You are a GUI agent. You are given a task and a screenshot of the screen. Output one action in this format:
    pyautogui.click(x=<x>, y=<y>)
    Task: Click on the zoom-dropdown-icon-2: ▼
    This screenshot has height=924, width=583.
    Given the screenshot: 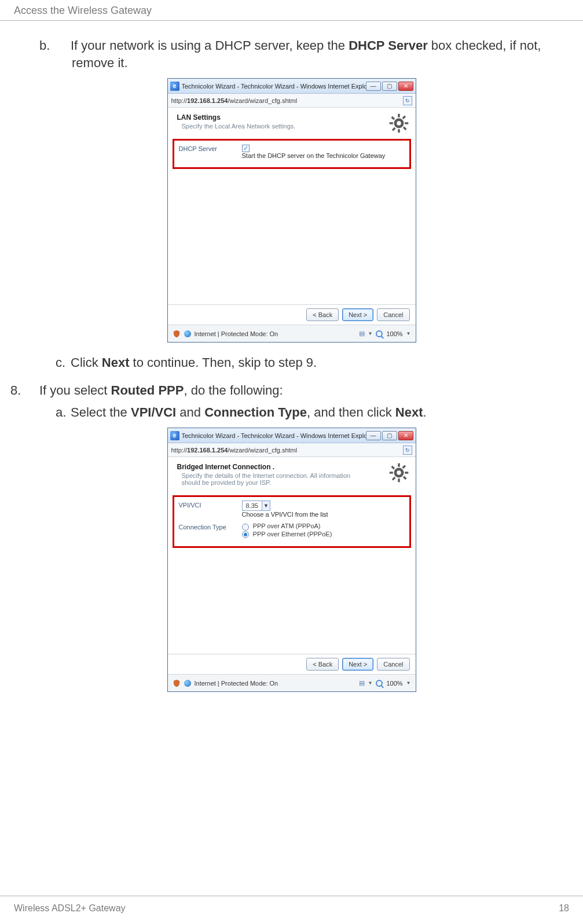 What is the action you would take?
    pyautogui.click(x=409, y=683)
    